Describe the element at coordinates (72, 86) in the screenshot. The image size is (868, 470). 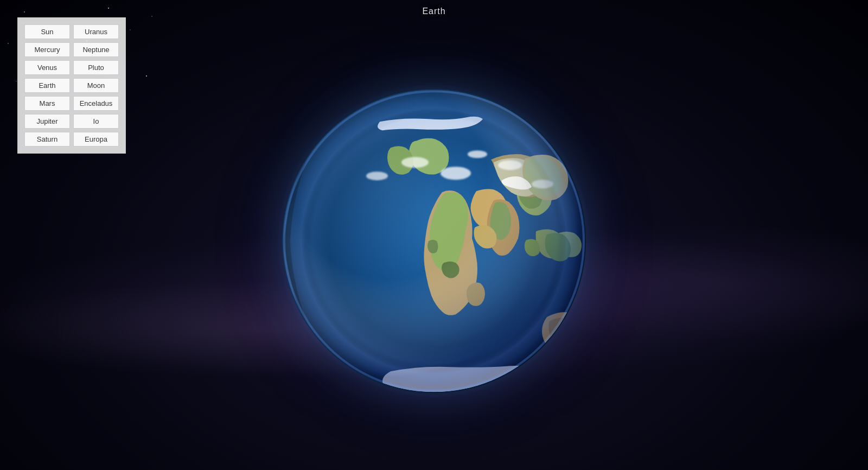
I see `planet-panel: Sun Uranus Mercury Neptune Venus Pluto E…` at that location.